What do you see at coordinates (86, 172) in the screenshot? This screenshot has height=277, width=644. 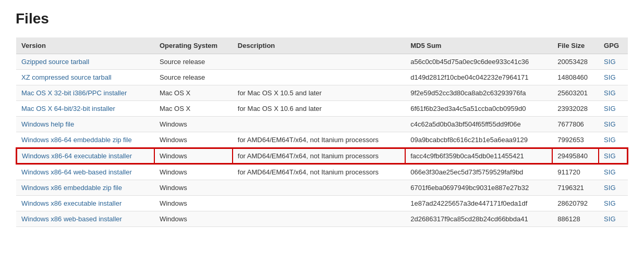 I see `version-cell: Windows x86-64 web-based installer` at bounding box center [86, 172].